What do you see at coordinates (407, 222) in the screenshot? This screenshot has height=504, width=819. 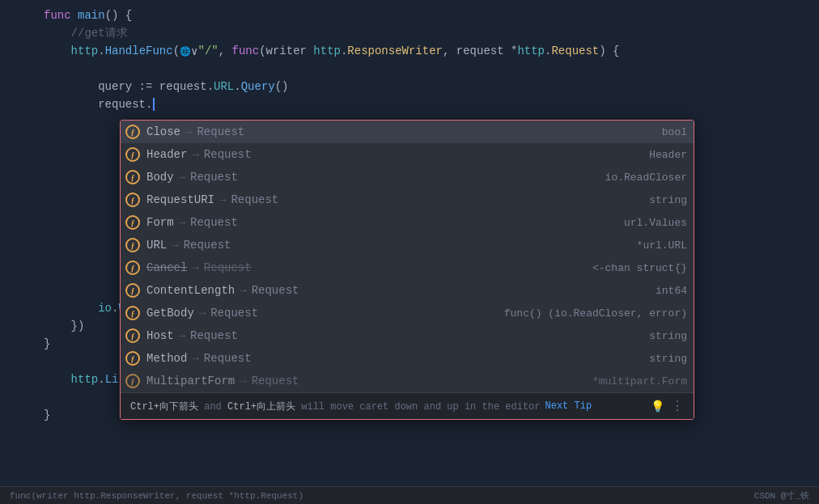 I see `completion-item-form: ƒ Form → Request url.Values` at bounding box center [407, 222].